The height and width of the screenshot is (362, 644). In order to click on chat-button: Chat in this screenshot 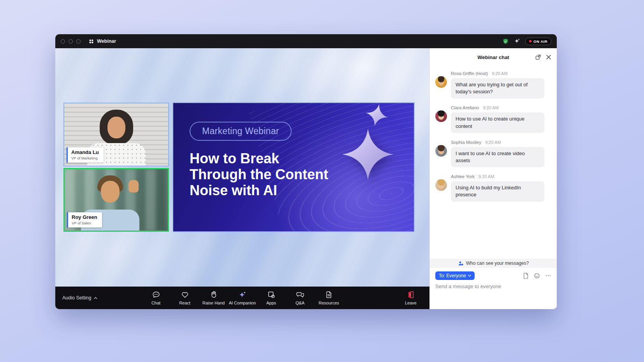, I will do `click(156, 298)`.